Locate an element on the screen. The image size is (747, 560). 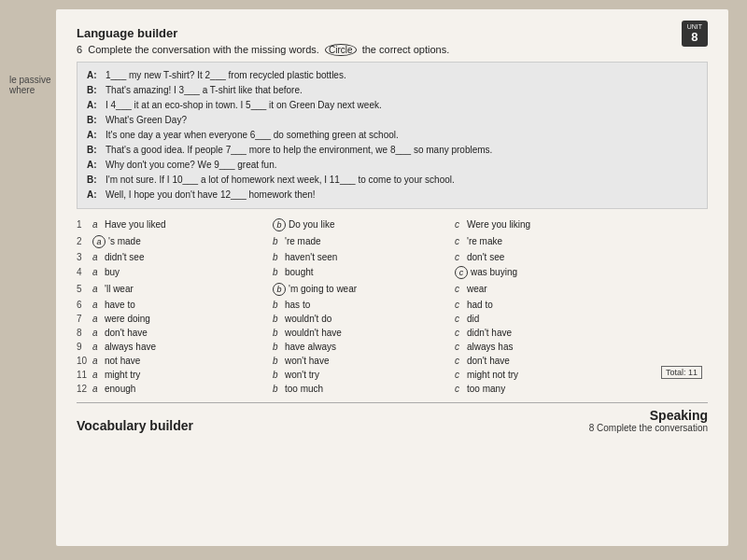
answer-2a: 2 a 's made is located at coordinates (175, 241).